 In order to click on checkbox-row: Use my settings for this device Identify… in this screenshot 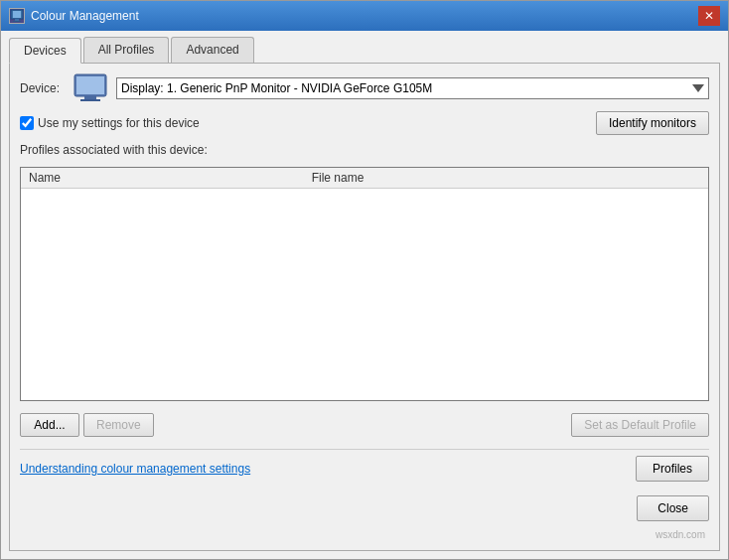, I will do `click(364, 123)`.